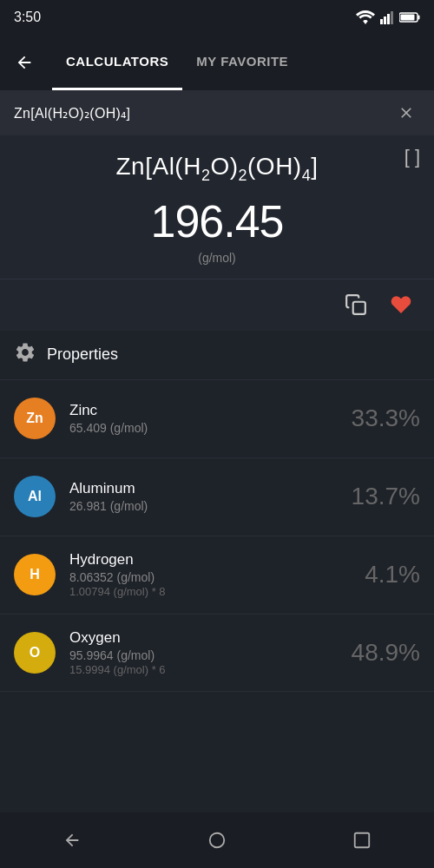 Image resolution: width=434 pixels, height=868 pixels. What do you see at coordinates (199, 575) in the screenshot?
I see `element-info: Hydrogen8.06352 (g/mol)1.00794 (g/mol) *…` at bounding box center [199, 575].